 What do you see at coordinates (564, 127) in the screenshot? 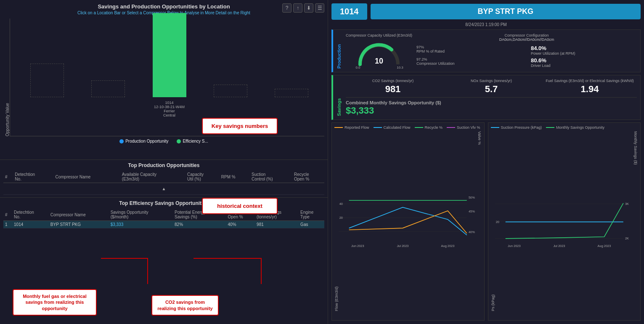
I see `bottom-chart-legend: Suction Pressure (kPag) Monthly Savings …` at bounding box center [564, 127].